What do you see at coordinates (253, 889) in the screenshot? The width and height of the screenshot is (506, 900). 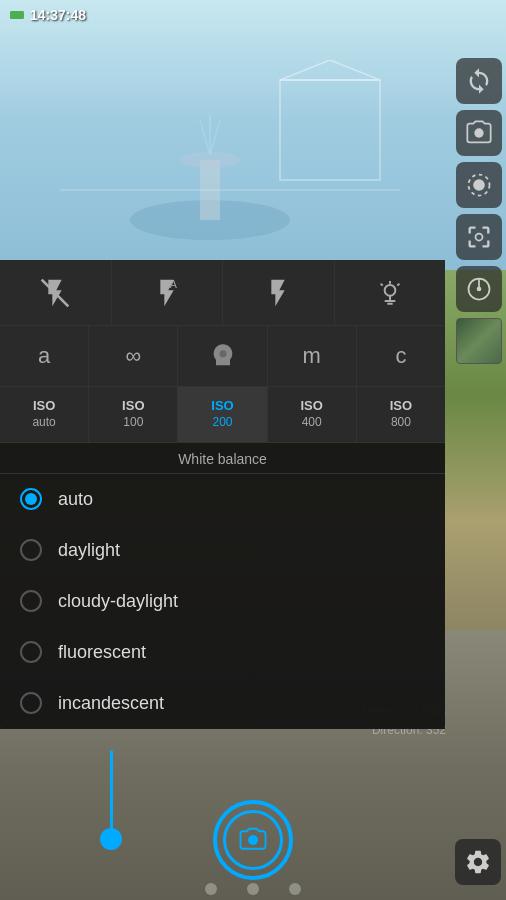 I see `nav-dots` at bounding box center [253, 889].